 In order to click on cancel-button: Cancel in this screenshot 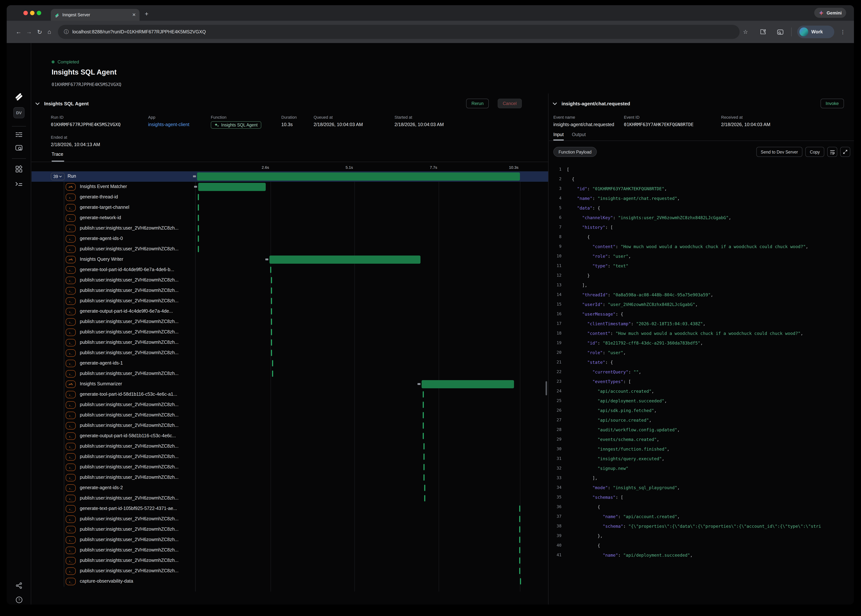, I will do `click(510, 103)`.